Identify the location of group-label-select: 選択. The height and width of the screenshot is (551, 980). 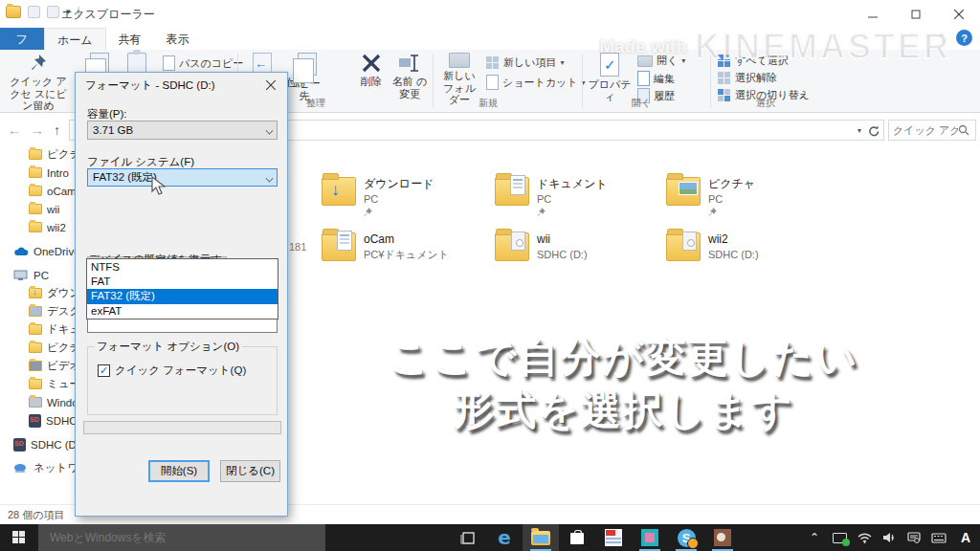
(766, 103).